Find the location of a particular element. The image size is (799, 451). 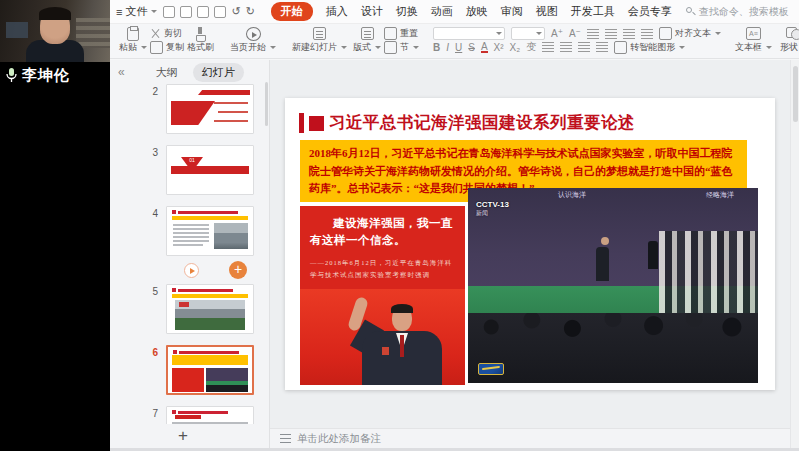

subscript-button: X₂ is located at coordinates (516, 48).